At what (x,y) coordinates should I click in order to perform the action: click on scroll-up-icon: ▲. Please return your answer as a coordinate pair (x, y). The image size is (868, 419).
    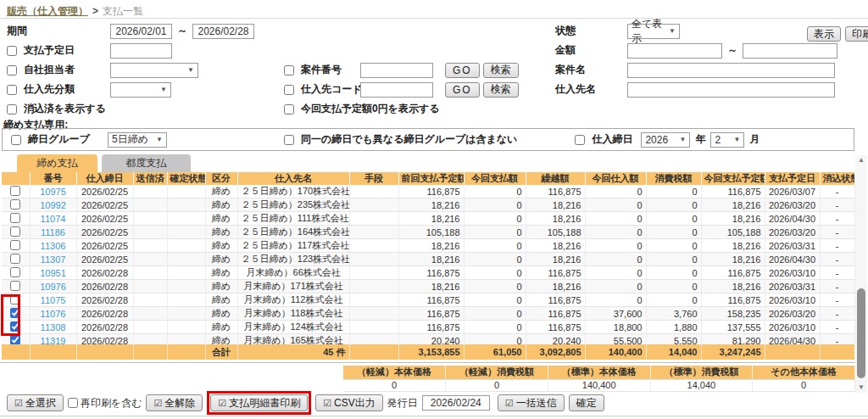
    Looking at the image, I should click on (861, 160).